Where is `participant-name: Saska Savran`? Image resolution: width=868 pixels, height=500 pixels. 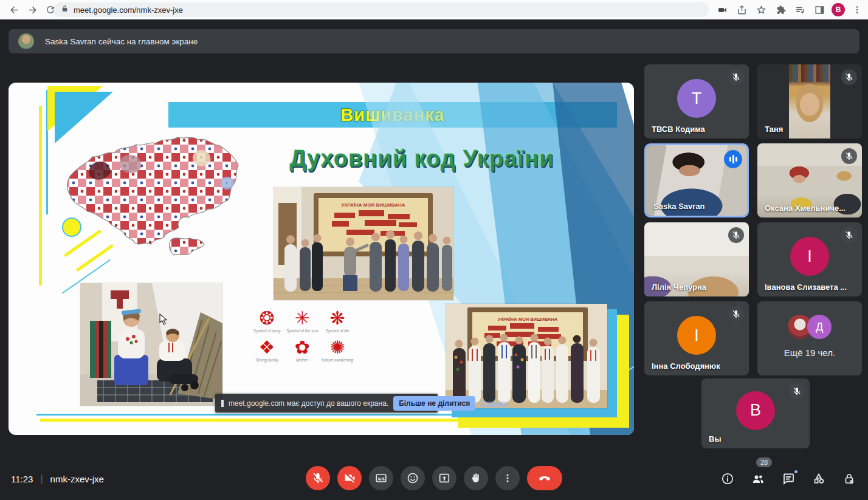
participant-name: Saska Savran is located at coordinates (680, 207).